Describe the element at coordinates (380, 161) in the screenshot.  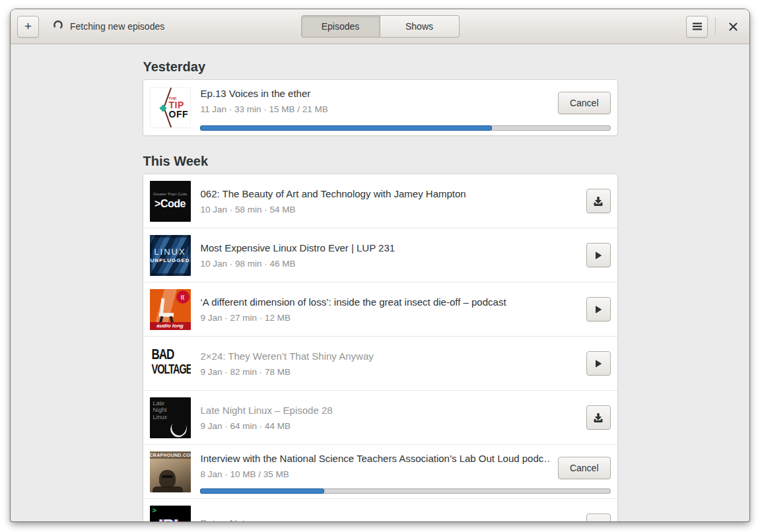
I see `section-title: This Week` at that location.